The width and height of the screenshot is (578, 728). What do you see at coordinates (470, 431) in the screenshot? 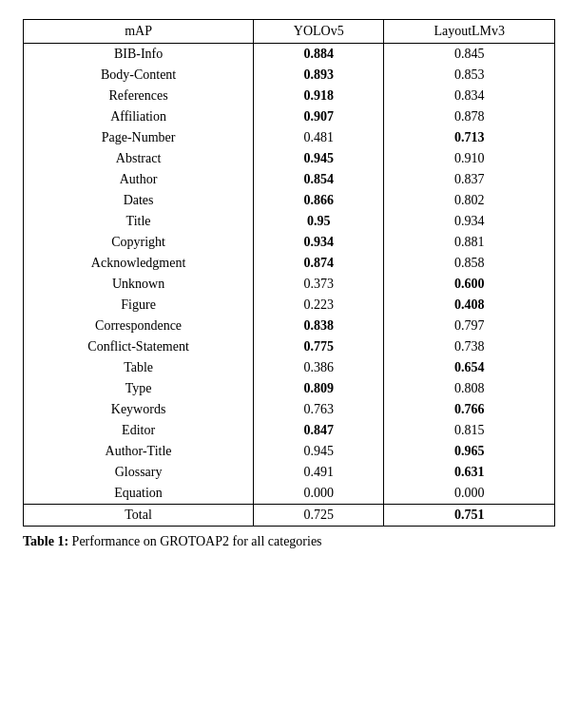
I see `row-layout-value: 0.815` at bounding box center [470, 431].